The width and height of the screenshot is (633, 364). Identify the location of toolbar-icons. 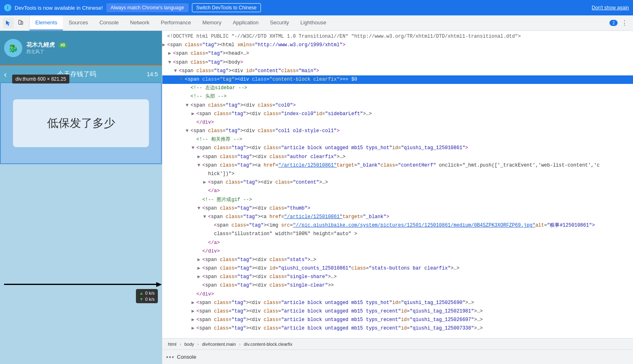
(15, 23).